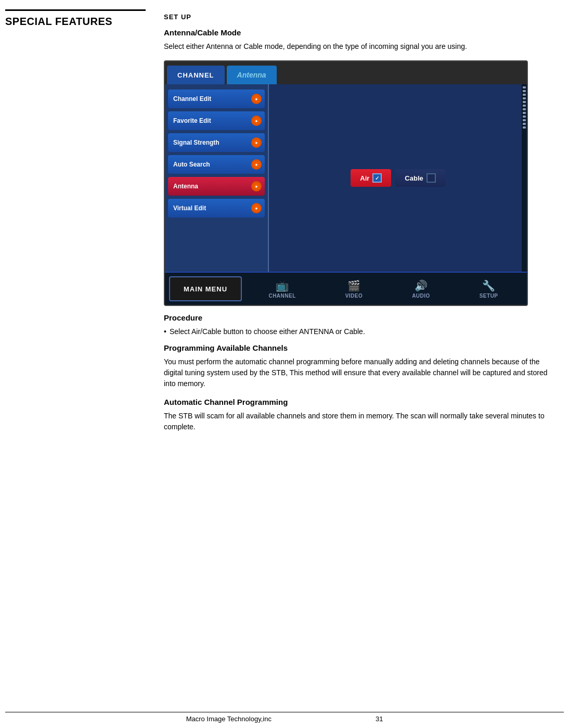 This screenshot has height=728, width=569. I want to click on nav-channel-label: CHANNEL, so click(282, 296).